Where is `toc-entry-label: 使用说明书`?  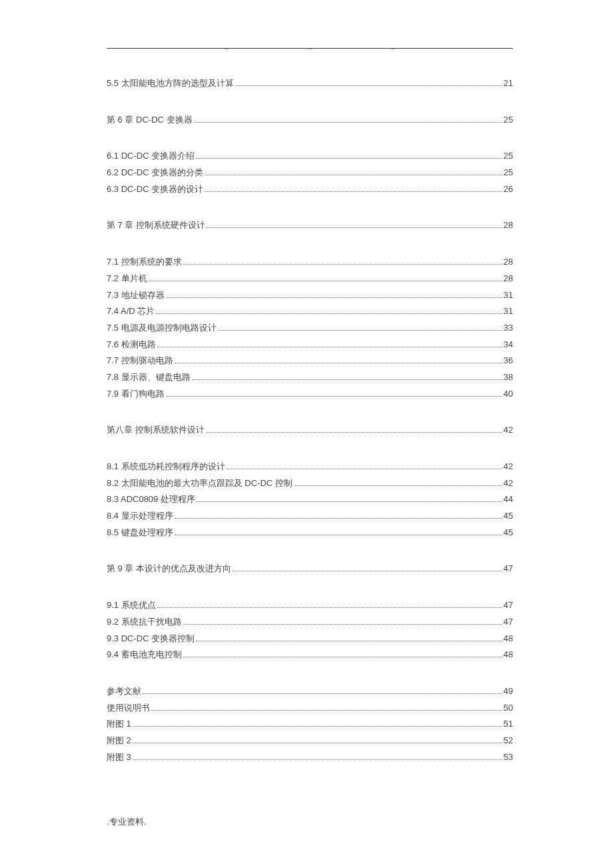 toc-entry-label: 使用说明书 is located at coordinates (128, 708).